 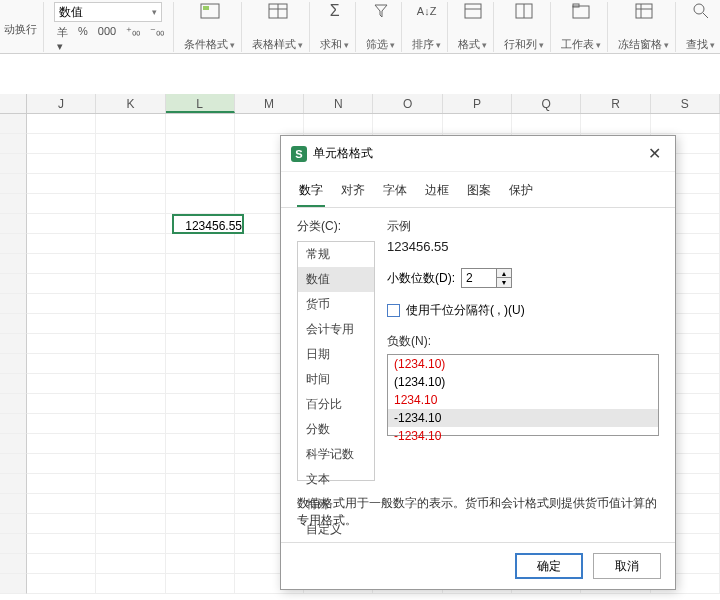 I want to click on close-icon: ✕, so click(x=654, y=154).